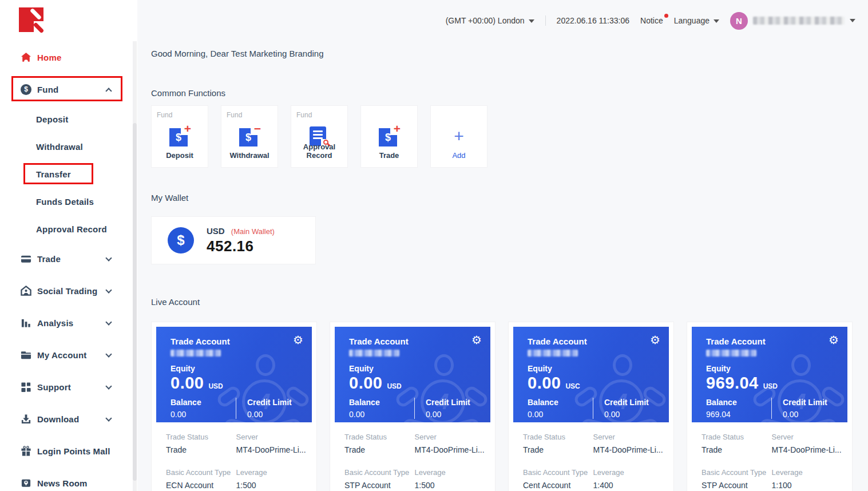  Describe the element at coordinates (509, 198) in the screenshot. I see `section-title-my-wallet: My Wallet` at that location.